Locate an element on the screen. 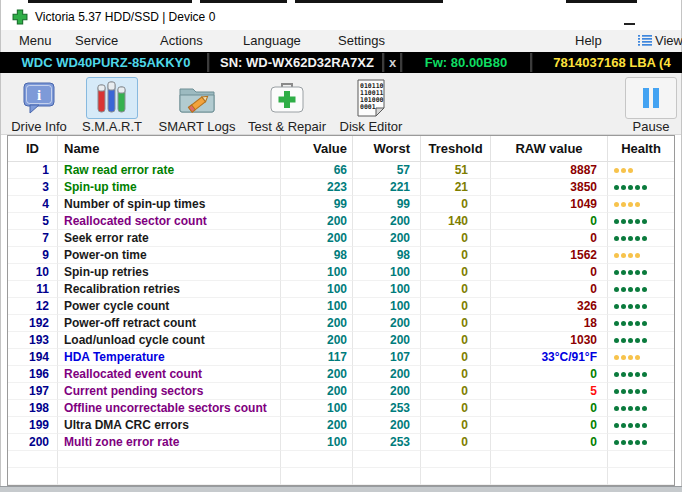 The image size is (682, 492). attr-name: Load/unload cycle count is located at coordinates (170, 340).